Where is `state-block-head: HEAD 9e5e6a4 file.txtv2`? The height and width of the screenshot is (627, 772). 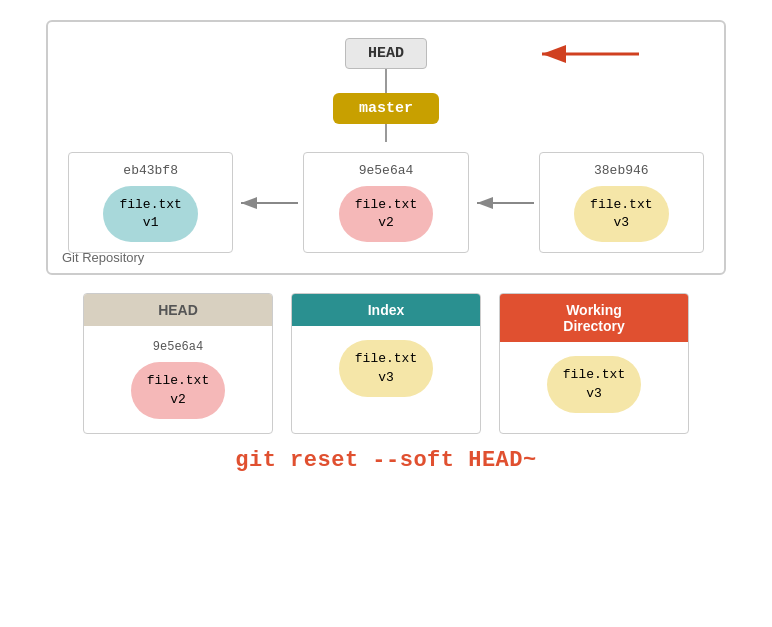 state-block-head: HEAD 9e5e6a4 file.txtv2 is located at coordinates (178, 363).